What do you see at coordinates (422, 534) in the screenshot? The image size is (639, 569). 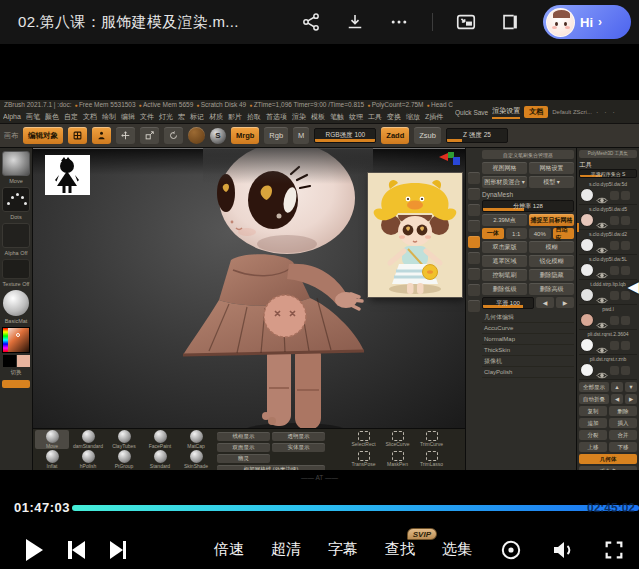 I see `svip-badge: SVIP` at bounding box center [422, 534].